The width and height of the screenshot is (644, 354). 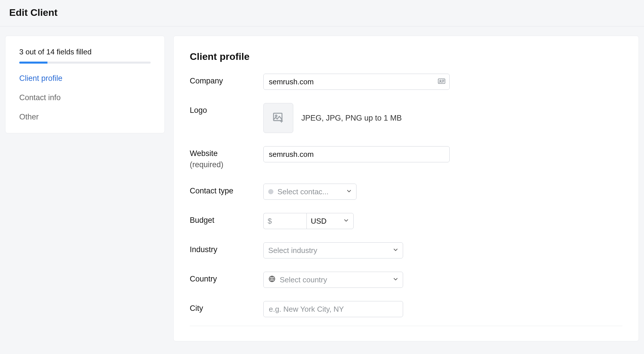 What do you see at coordinates (319, 221) in the screenshot?
I see `budget-currency-value: USD` at bounding box center [319, 221].